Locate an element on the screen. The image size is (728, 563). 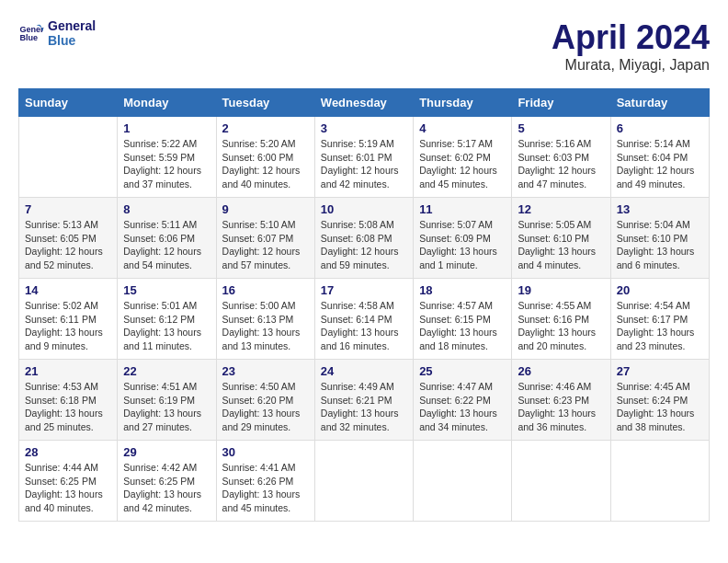
calendar-cell: 3Sunrise: 5:19 AM Sunset: 6:01 PM Daylig… is located at coordinates (364, 157).